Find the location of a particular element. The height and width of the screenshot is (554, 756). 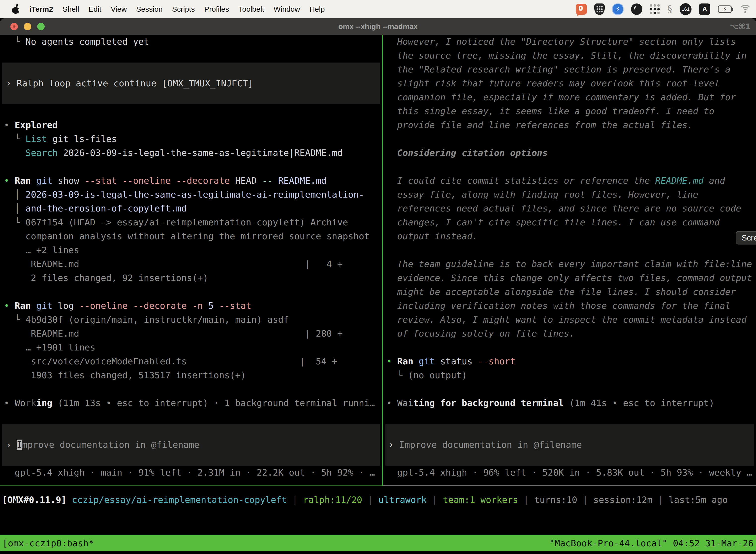

terminal-line: changes, I can't cite specific file line… is located at coordinates (570, 222).